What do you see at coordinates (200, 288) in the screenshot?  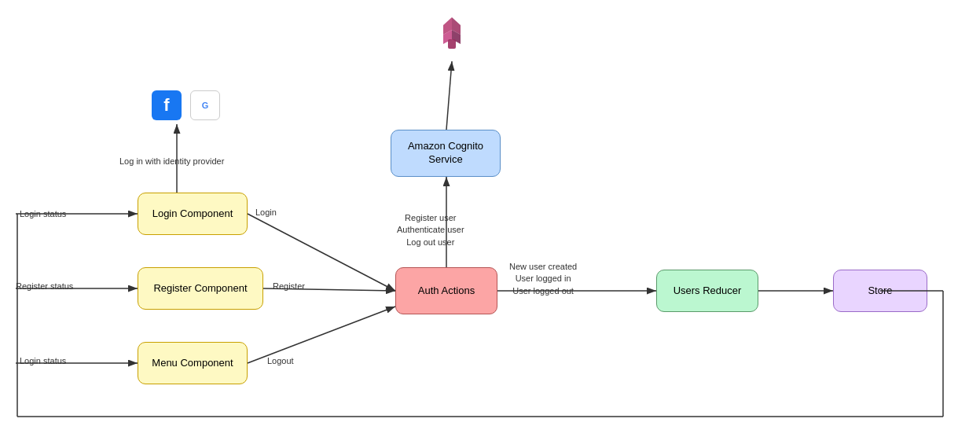 I see `register-component-node: Register Component` at bounding box center [200, 288].